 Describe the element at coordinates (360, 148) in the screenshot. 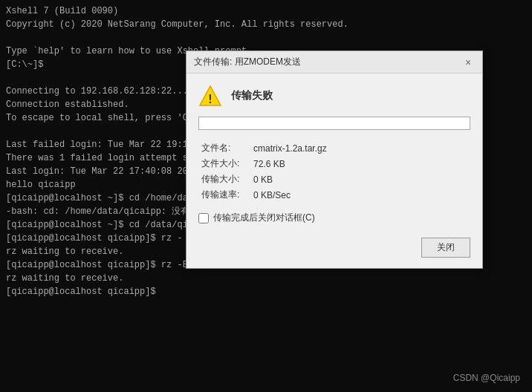

I see `info-value: cmatrix-1.2a.tar.gz` at that location.